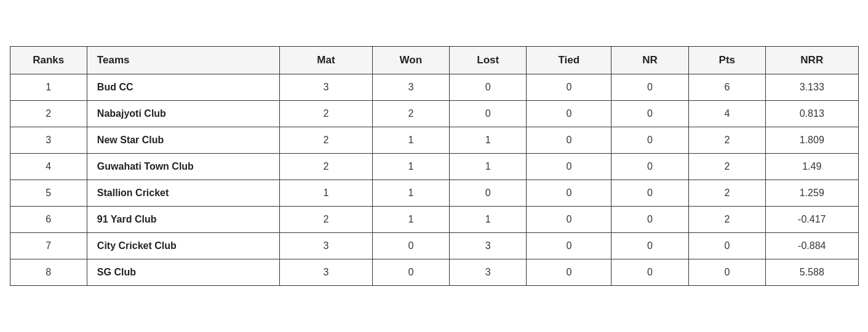 The height and width of the screenshot is (332, 868). Describe the element at coordinates (434, 114) in the screenshot. I see `table-row: 2Nabajyoti Club2200040.813` at that location.